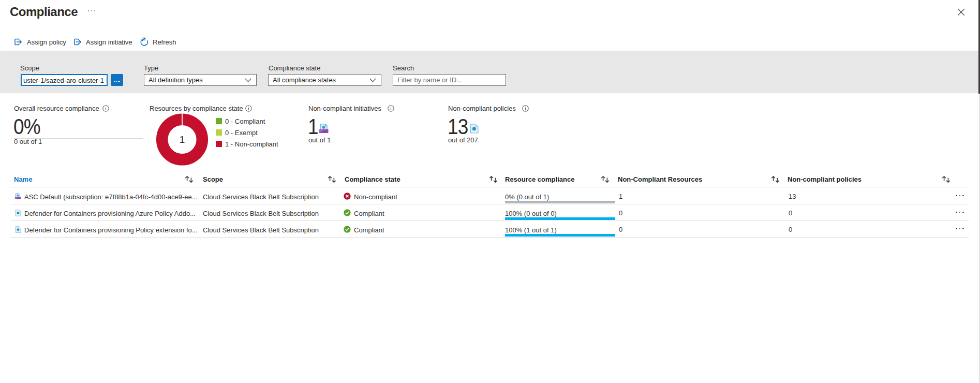  Describe the element at coordinates (182, 140) in the screenshot. I see `svg-text: 1` at that location.